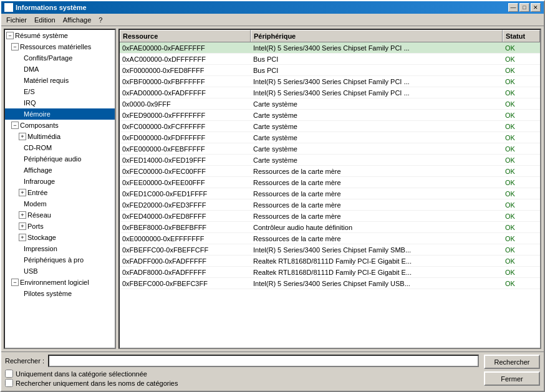 This screenshot has height=392, width=545. Describe the element at coordinates (97, 383) in the screenshot. I see `checkbox-names-label: Rechercher uniquement dans les noms de c…` at that location.